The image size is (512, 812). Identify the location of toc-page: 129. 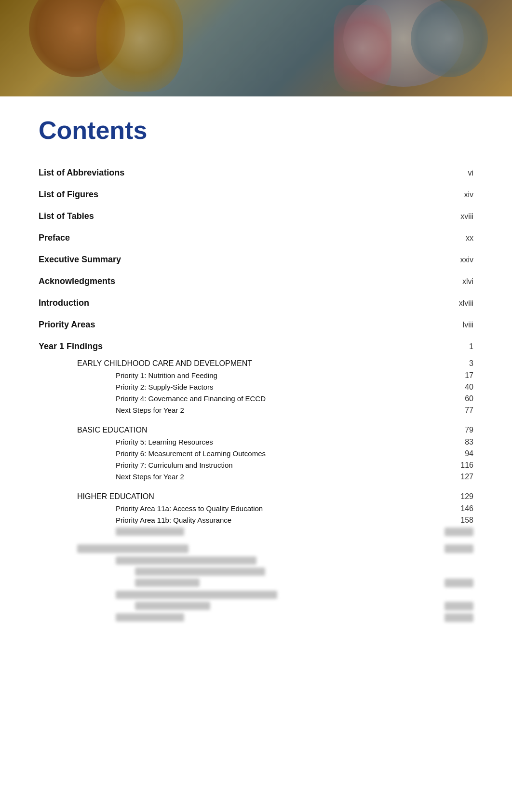
(459, 497).